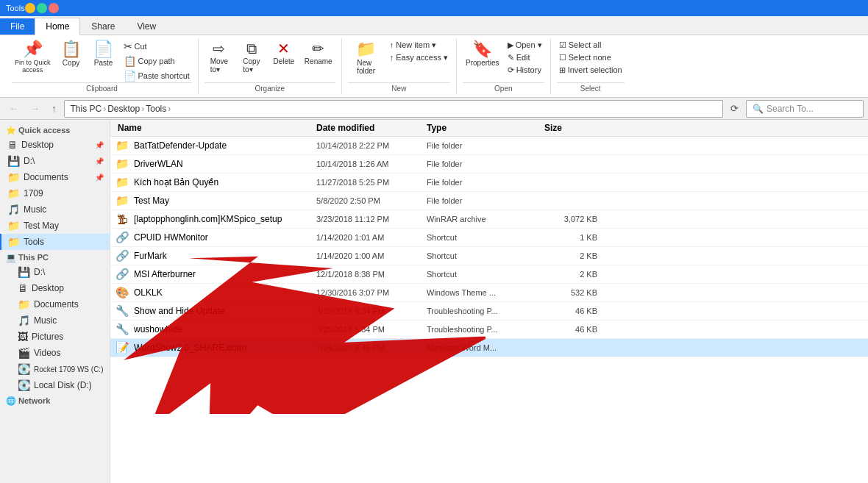 This screenshot has height=483, width=868. Describe the element at coordinates (54, 242) in the screenshot. I see `sidebar-item-tools: 📁 Tools` at that location.